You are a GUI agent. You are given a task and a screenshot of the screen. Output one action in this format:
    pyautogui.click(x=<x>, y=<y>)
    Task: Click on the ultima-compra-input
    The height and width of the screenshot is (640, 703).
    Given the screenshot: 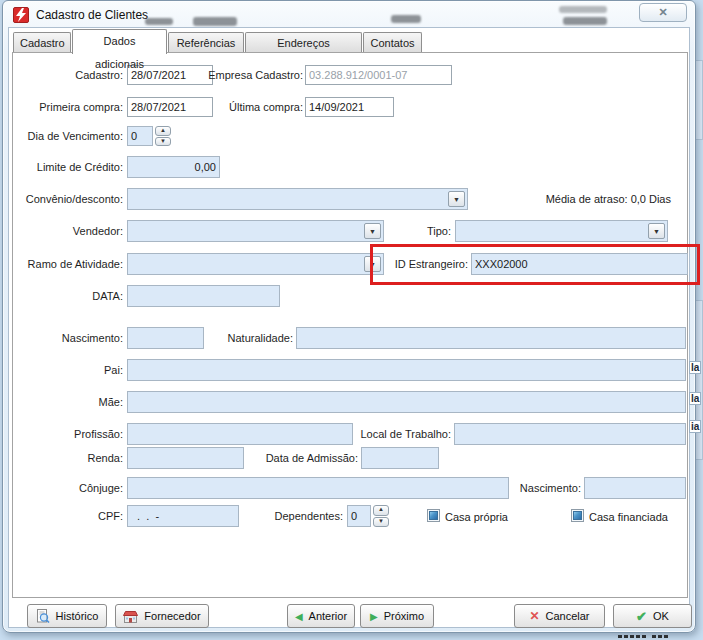 What is the action you would take?
    pyautogui.click(x=350, y=107)
    